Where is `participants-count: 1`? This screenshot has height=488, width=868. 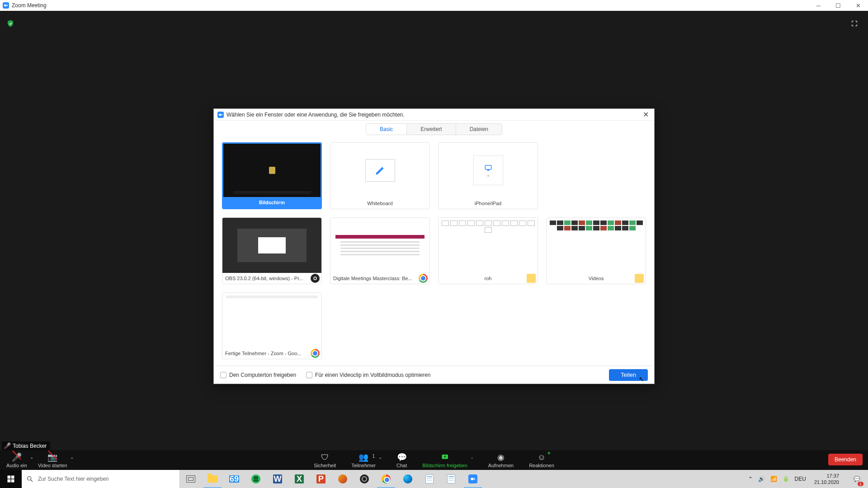 participants-count: 1 is located at coordinates (373, 456).